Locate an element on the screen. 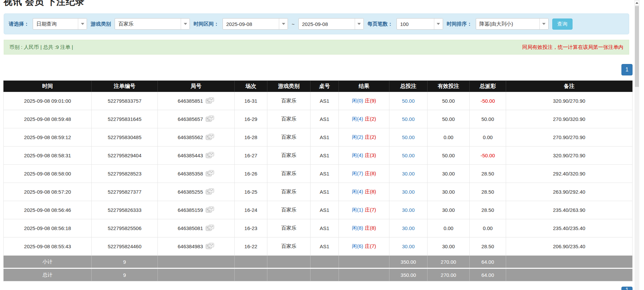  header-game-type: 游戏类别 is located at coordinates (289, 86).